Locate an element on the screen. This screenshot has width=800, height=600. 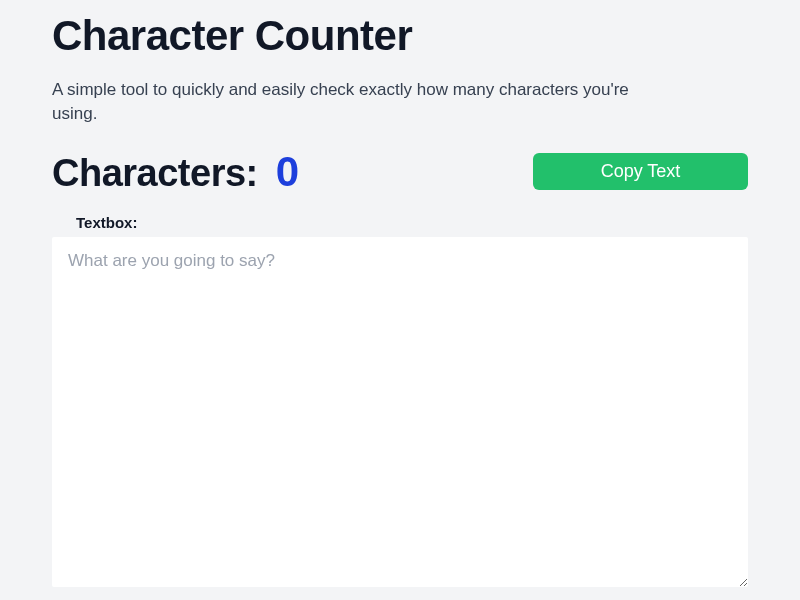
textbox-label: Textbox: is located at coordinates (412, 222).